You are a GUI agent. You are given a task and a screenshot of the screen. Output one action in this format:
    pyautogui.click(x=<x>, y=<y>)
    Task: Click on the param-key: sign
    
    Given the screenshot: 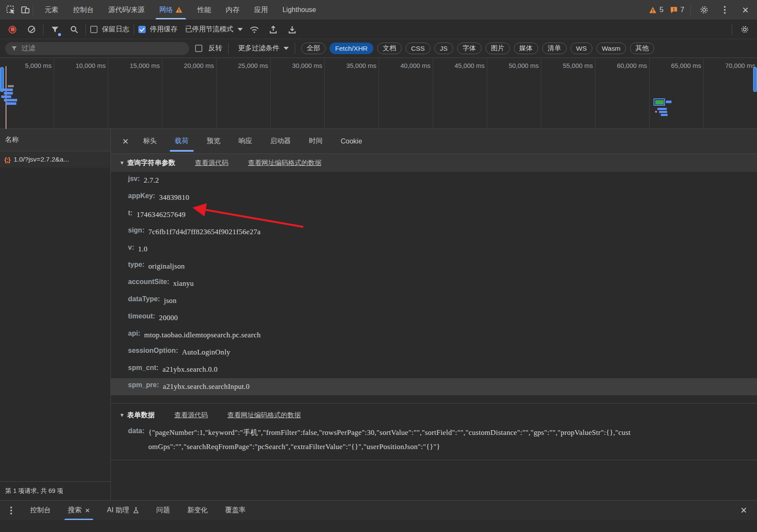 What is the action you would take?
    pyautogui.click(x=136, y=230)
    